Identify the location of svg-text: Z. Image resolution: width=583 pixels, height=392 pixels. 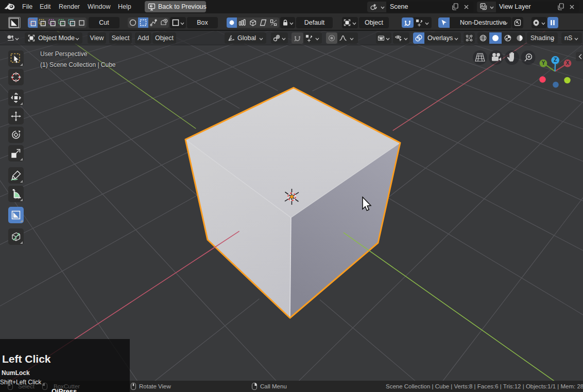
(555, 60).